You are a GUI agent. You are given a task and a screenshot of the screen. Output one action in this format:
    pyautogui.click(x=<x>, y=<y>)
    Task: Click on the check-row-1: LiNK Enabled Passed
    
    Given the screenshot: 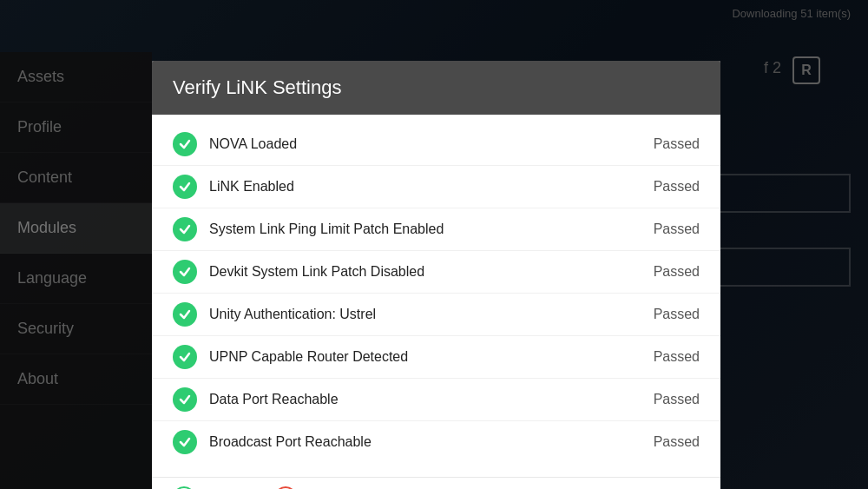 What is the action you would take?
    pyautogui.click(x=436, y=188)
    